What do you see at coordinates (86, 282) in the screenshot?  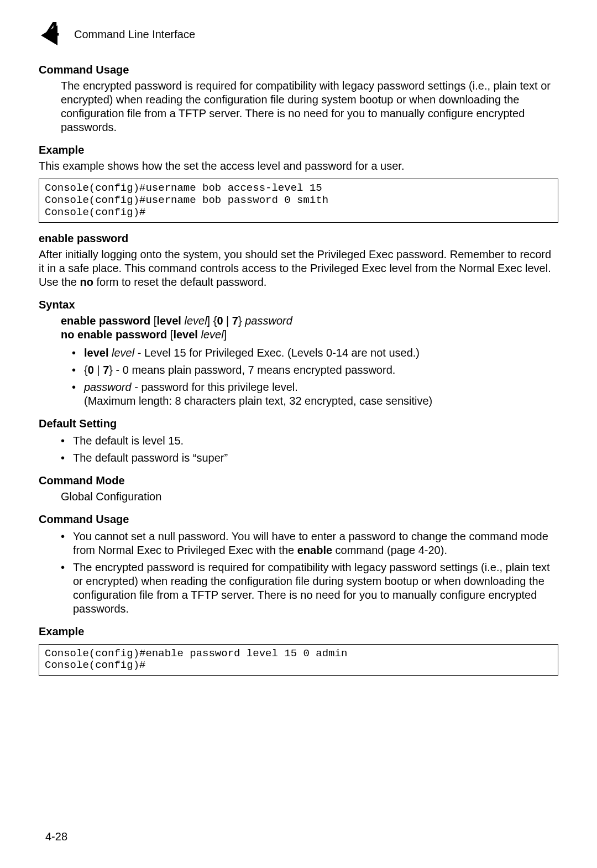 I see `keyword-no: no` at bounding box center [86, 282].